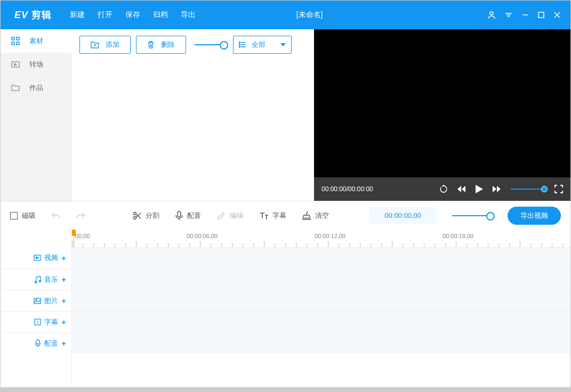 This screenshot has width=571, height=392. What do you see at coordinates (559, 189) in the screenshot?
I see `fullscreen-icon` at bounding box center [559, 189].